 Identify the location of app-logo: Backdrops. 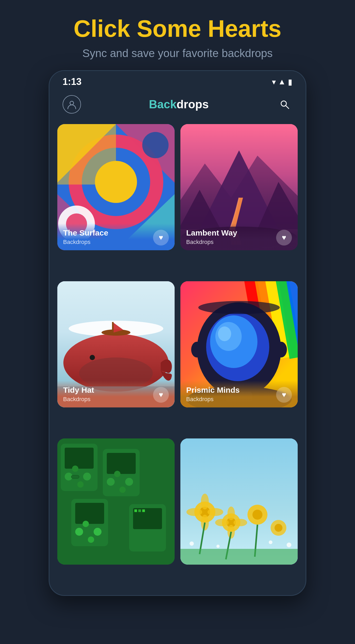
(179, 104).